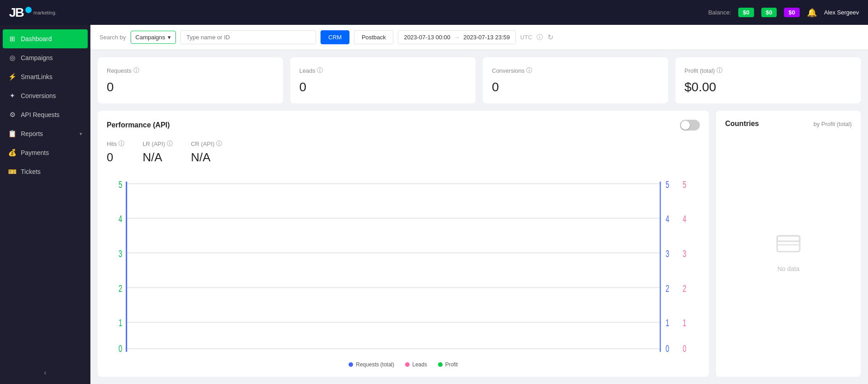  What do you see at coordinates (169, 37) in the screenshot?
I see `chevron-down-icon: ▾` at bounding box center [169, 37].